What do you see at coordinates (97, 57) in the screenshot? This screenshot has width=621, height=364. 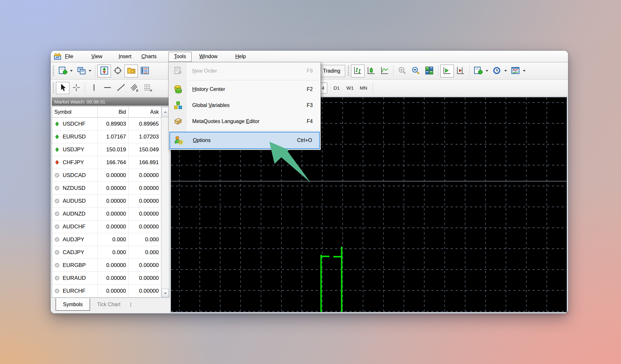 I see `menu-view: View` at bounding box center [97, 57].